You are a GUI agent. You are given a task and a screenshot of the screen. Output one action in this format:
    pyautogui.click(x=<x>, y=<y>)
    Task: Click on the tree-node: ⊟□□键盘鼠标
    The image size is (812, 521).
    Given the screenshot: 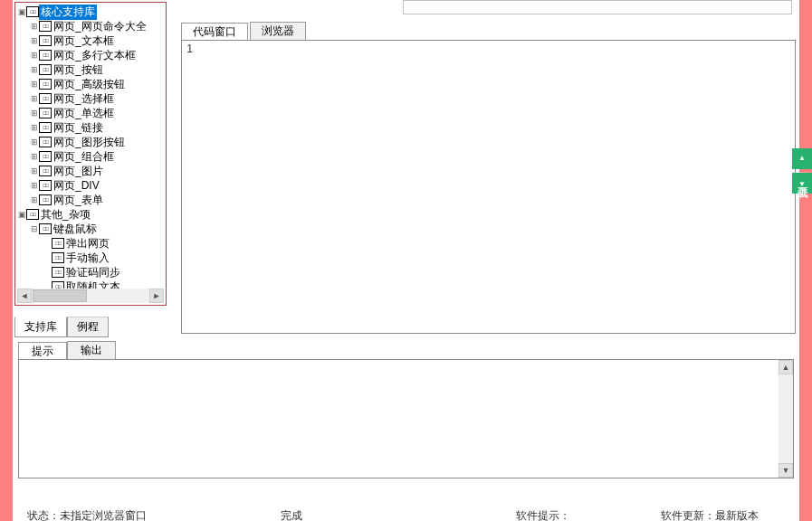 What is the action you would take?
    pyautogui.click(x=91, y=229)
    